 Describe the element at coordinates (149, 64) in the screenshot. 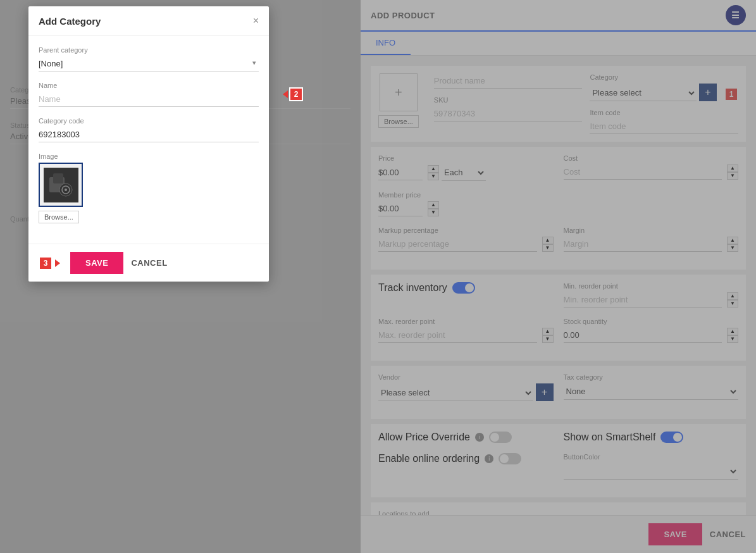

I see `parent-category-select-wrap: [None]` at that location.